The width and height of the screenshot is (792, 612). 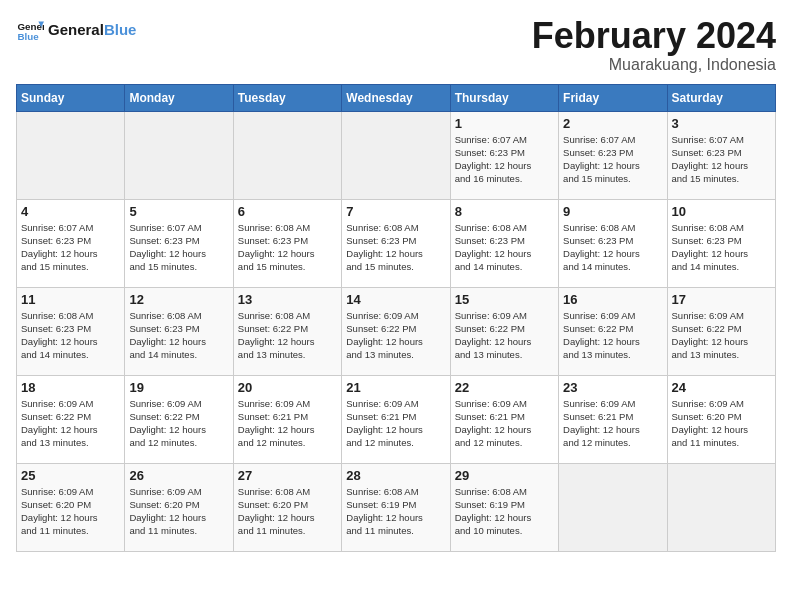 What do you see at coordinates (396, 419) in the screenshot?
I see `calendar-cell: 21Sunrise: 6:09 AM Sunset: 6:21 PM Dayli…` at bounding box center [396, 419].